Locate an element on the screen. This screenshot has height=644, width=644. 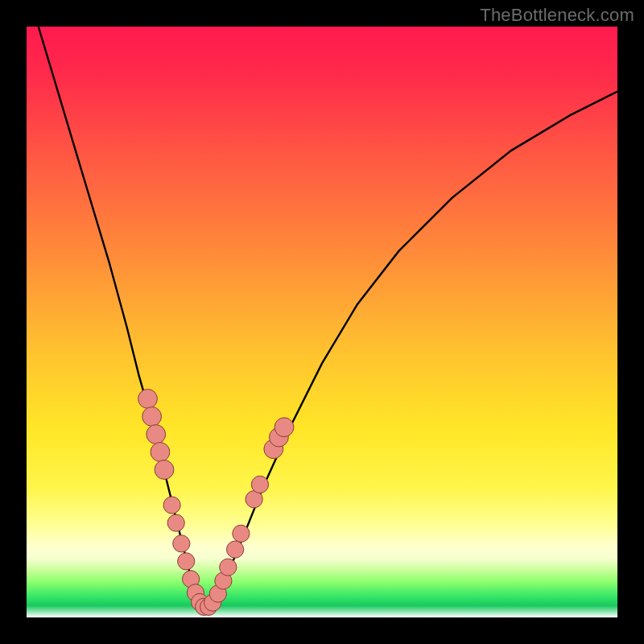
watermark-text: TheBottleneck.com is located at coordinates (557, 15).